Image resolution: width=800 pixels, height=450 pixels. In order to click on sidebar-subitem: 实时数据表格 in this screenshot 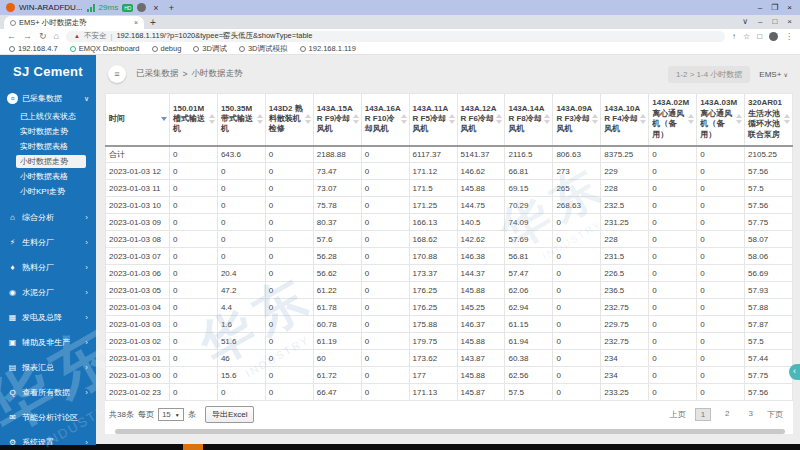, I will do `click(48, 146)`.